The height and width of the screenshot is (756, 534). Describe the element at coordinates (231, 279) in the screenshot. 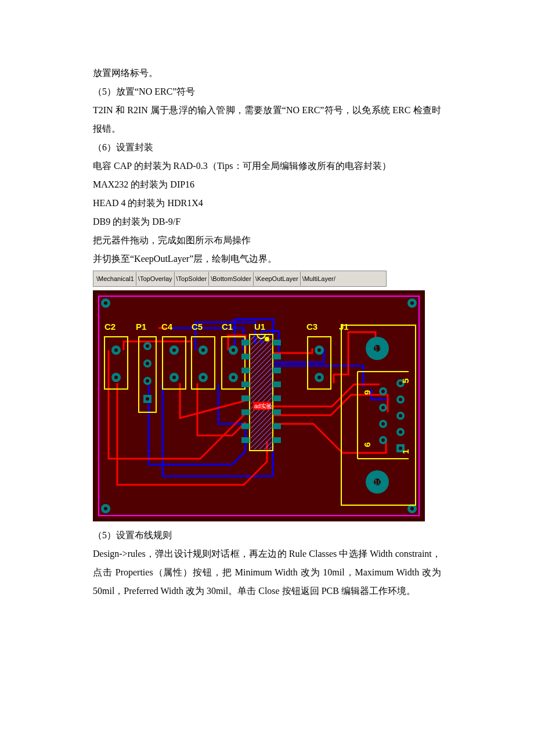

I see `layer-tab-bottomsolder: \BottomSolder` at that location.